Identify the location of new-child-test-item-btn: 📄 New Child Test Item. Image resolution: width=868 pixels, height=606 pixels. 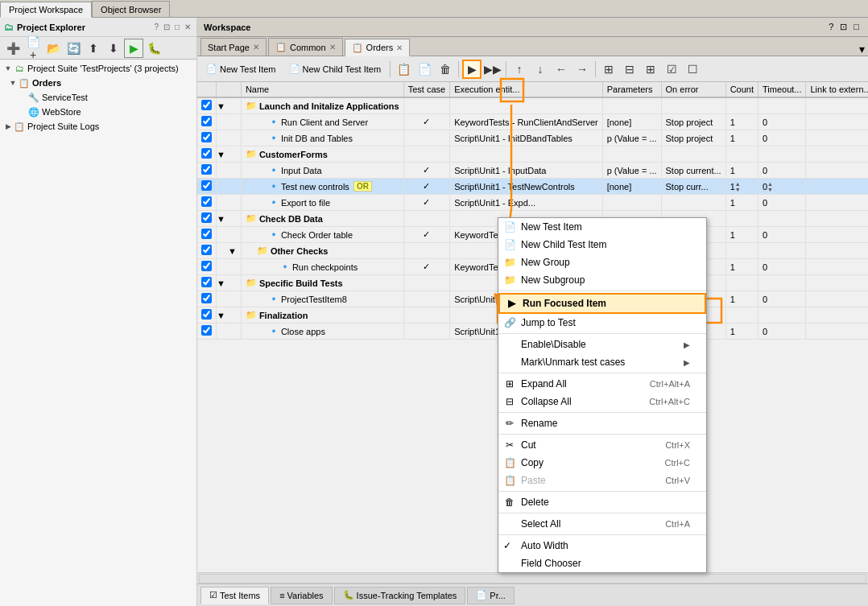
(335, 69).